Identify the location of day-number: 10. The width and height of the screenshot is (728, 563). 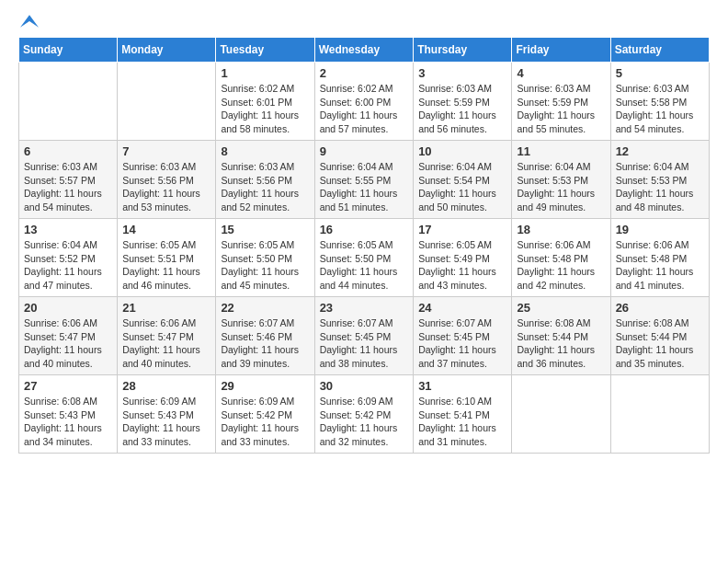
(462, 151).